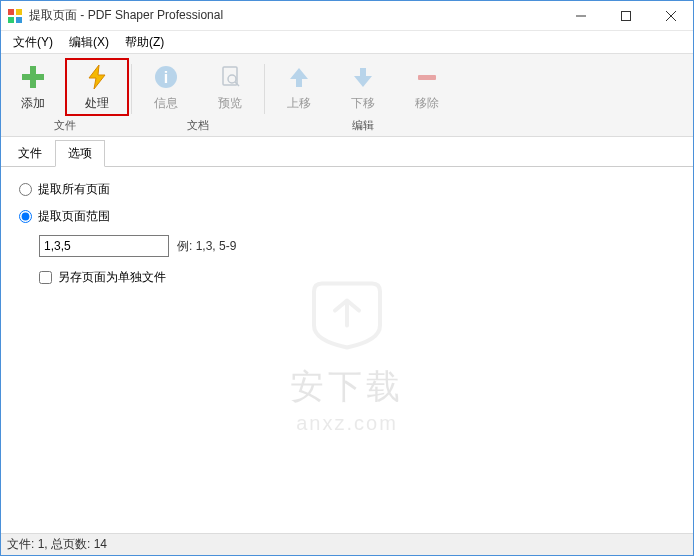  What do you see at coordinates (46, 278) in the screenshot?
I see `save-separate-checkbox` at bounding box center [46, 278].